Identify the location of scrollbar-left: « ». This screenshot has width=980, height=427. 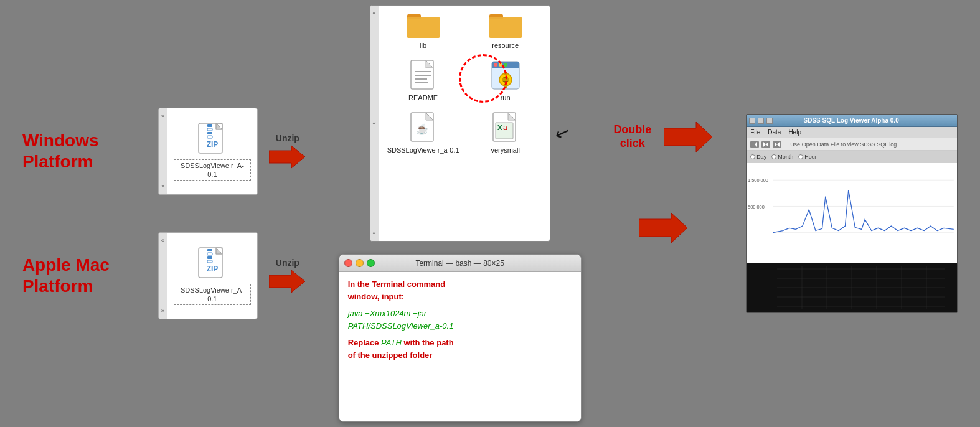
(163, 151).